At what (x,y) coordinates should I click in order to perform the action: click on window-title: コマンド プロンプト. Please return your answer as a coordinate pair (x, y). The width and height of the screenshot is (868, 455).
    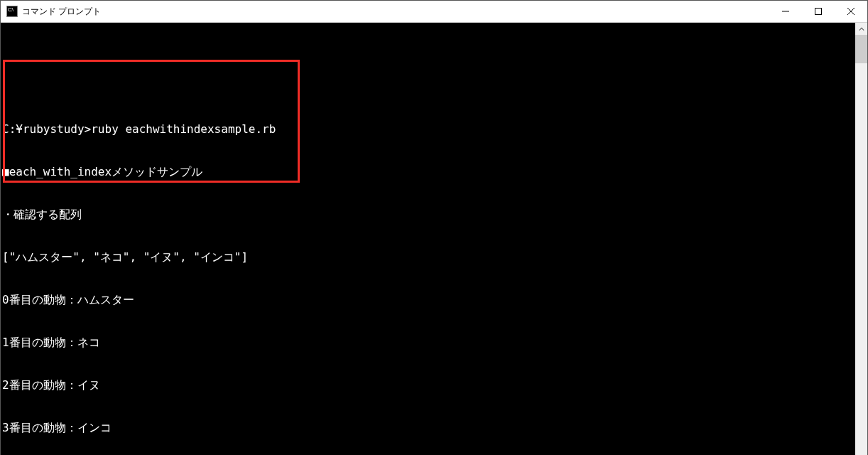
    Looking at the image, I should click on (61, 11).